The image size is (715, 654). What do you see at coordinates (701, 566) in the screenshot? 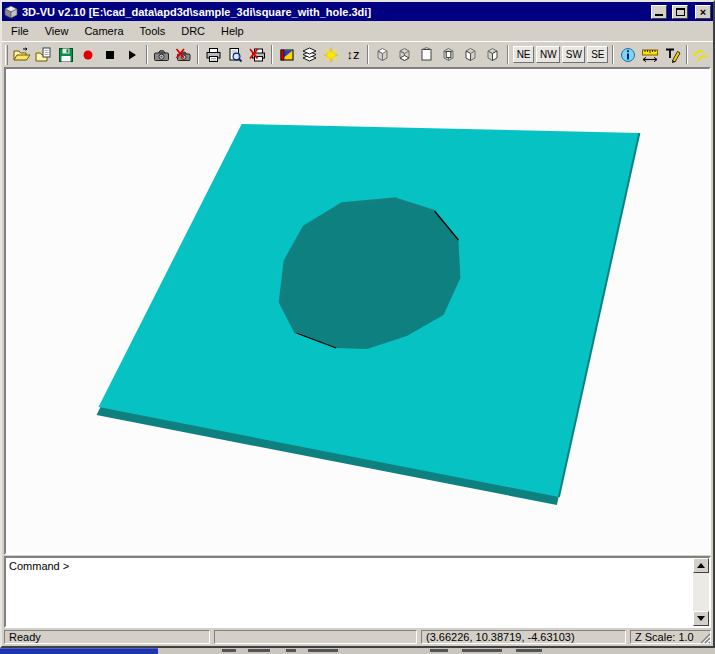
I see `scroll-up-button` at bounding box center [701, 566].